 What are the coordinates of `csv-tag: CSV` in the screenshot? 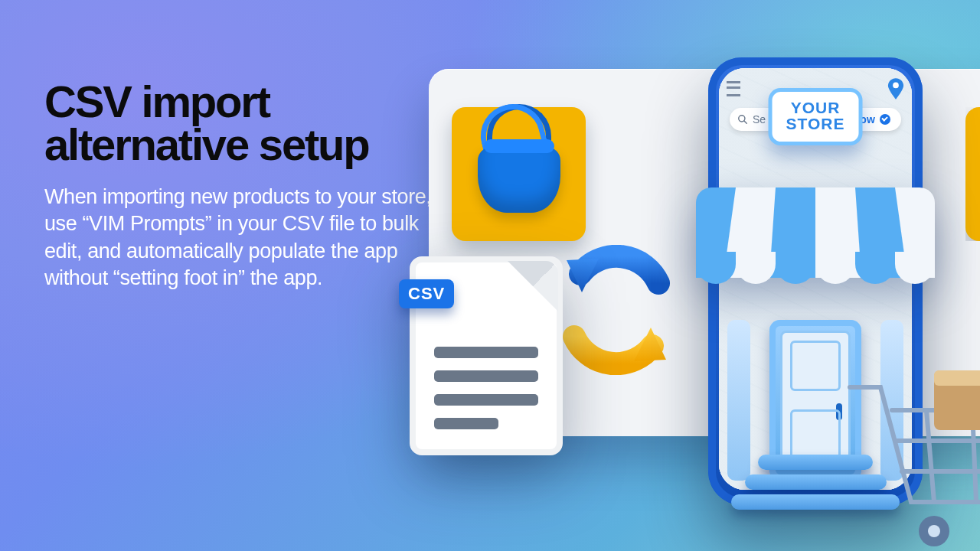 It's located at (426, 294).